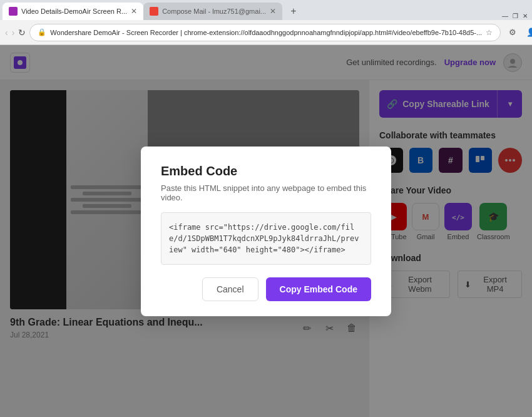  What do you see at coordinates (266, 239) in the screenshot?
I see `embed-code-box: <iframe src="https://drive.google.com/fi…` at bounding box center [266, 239].